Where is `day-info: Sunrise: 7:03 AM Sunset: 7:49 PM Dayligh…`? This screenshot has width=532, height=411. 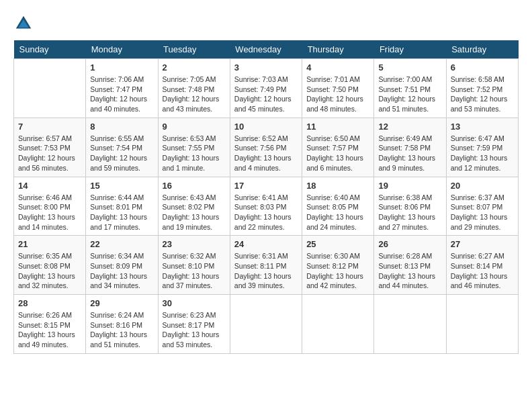
day-info: Sunrise: 7:03 AM Sunset: 7:49 PM Dayligh… is located at coordinates (266, 94).